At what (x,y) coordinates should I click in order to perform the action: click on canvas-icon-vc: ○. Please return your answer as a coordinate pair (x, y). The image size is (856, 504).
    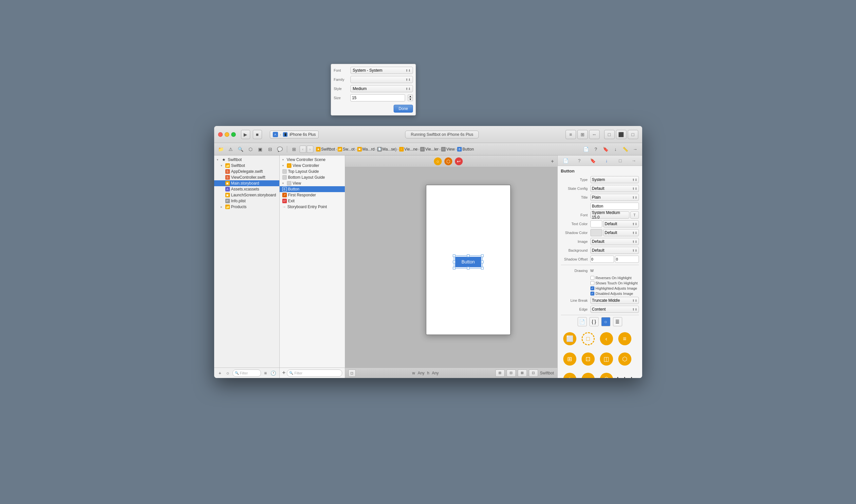
    Looking at the image, I should click on (438, 162).